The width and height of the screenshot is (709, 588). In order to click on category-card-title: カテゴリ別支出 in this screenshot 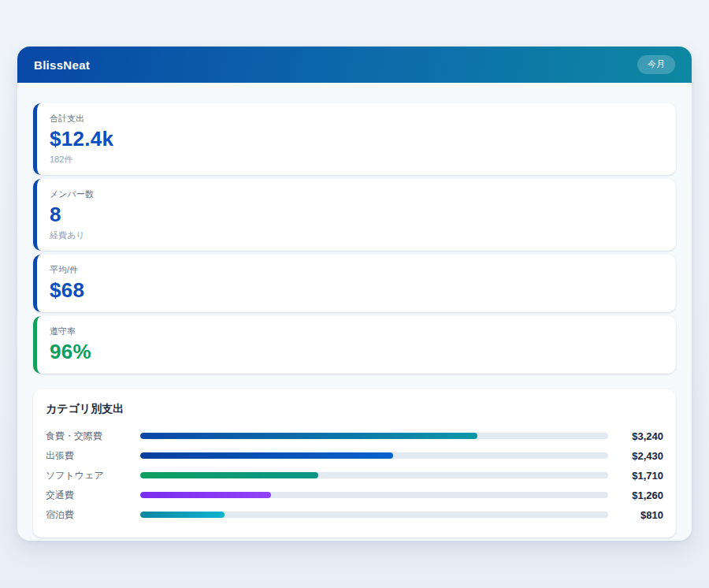, I will do `click(354, 409)`.